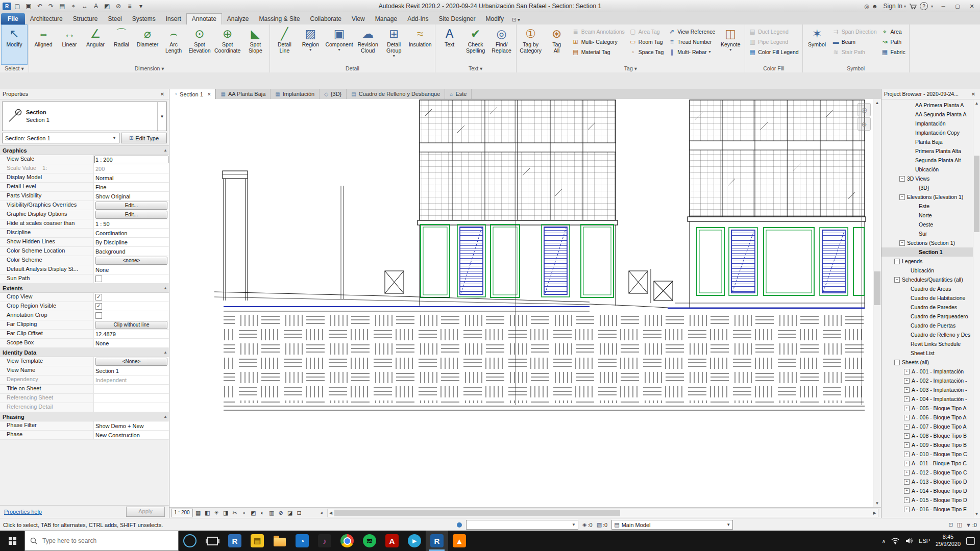 The width and height of the screenshot is (980, 551). Describe the element at coordinates (132, 380) in the screenshot. I see `property-value-dependency: Independent` at that location.